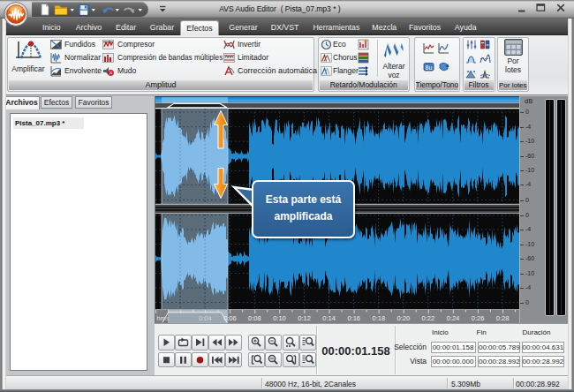 The image size is (574, 392). Describe the element at coordinates (429, 318) in the screenshot. I see `svg-text: 0:22` at that location.